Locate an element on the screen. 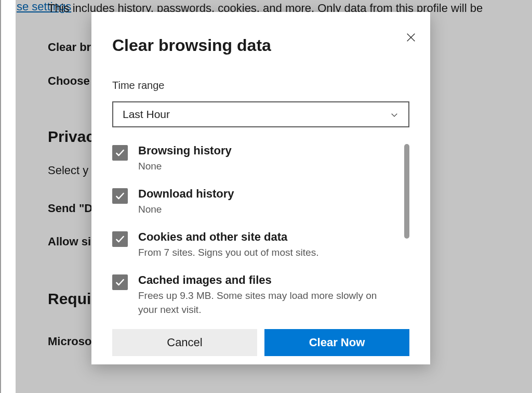 Image resolution: width=532 pixels, height=393 pixels. items-scrollbar is located at coordinates (407, 191).